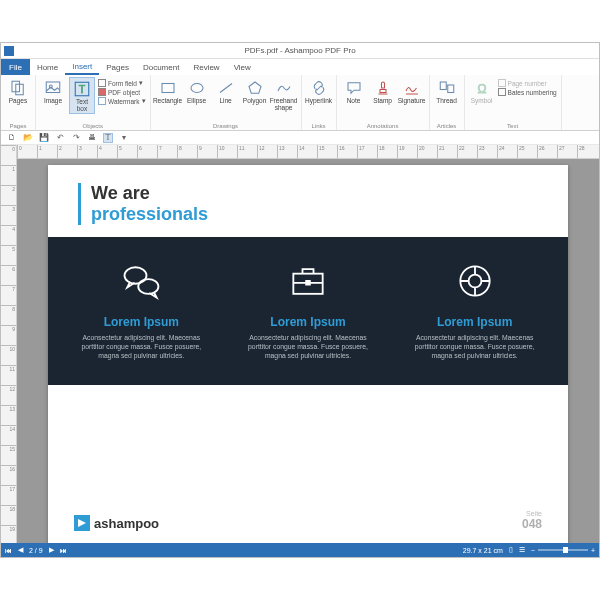 The height and width of the screenshot is (600, 600). I want to click on line-button: Line, so click(226, 91).